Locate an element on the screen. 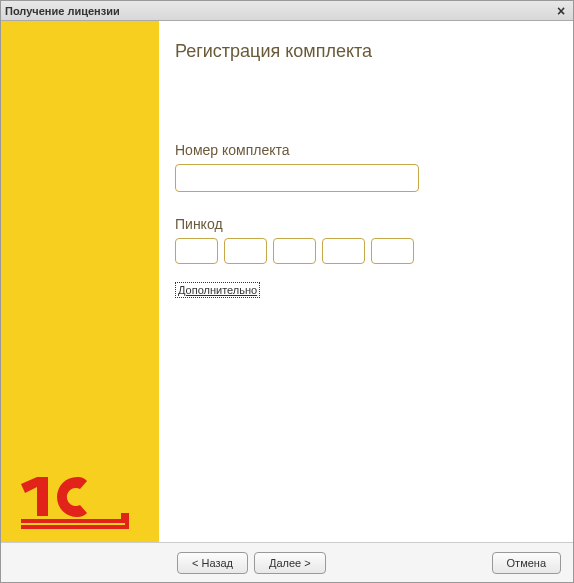  close-icon: × is located at coordinates (561, 11).